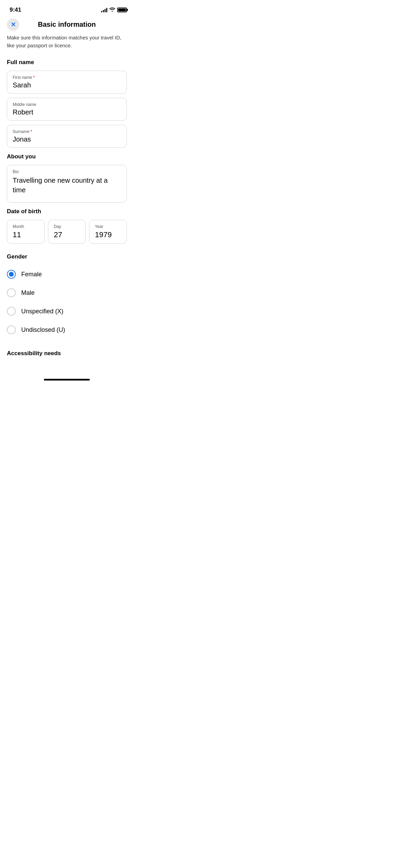 Image resolution: width=401 pixels, height=868 pixels. I want to click on home-indicator, so click(67, 380).